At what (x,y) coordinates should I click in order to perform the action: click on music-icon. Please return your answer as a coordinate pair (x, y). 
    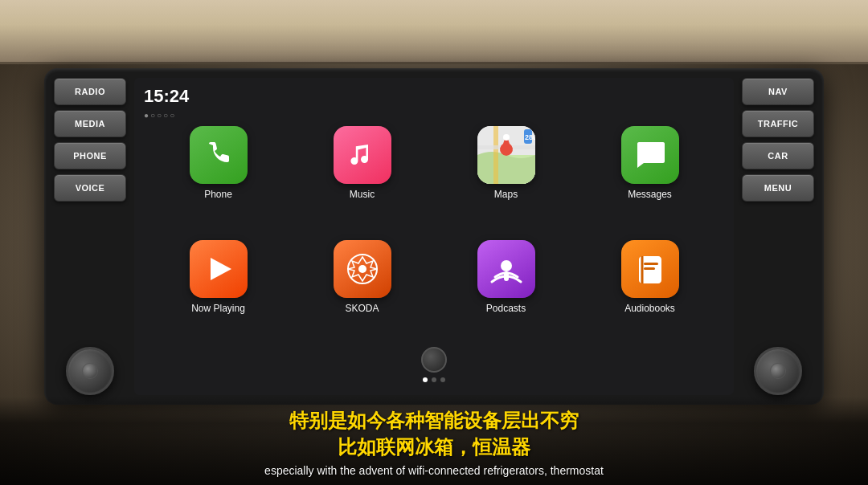
    Looking at the image, I should click on (362, 155).